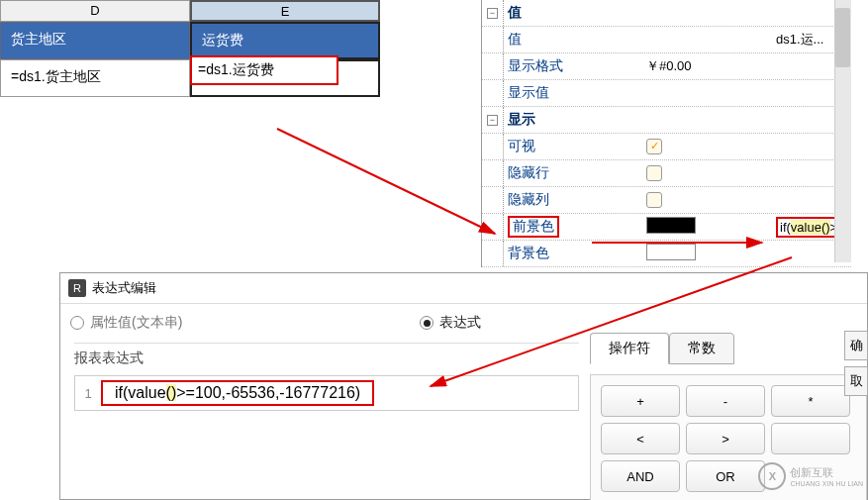 The width and height of the screenshot is (868, 500). Describe the element at coordinates (671, 226) in the screenshot. I see `fgcolor-swatch` at that location.